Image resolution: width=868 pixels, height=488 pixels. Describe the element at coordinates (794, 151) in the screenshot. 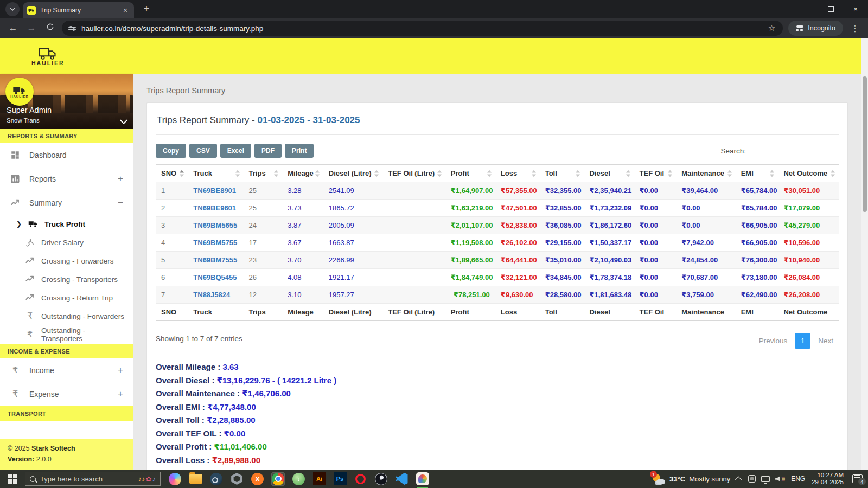

I see `search-input` at that location.